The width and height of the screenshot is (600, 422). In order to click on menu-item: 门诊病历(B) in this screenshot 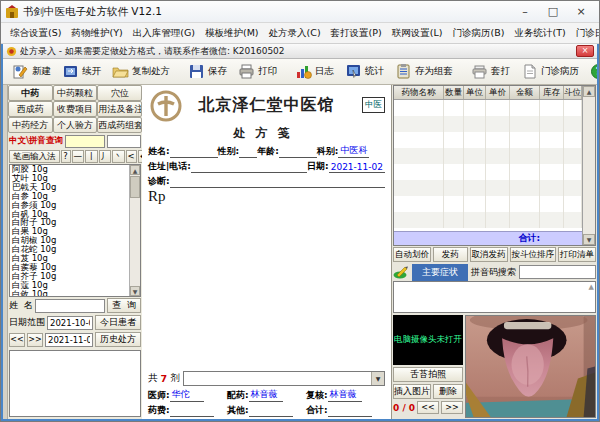, I will do `click(478, 34)`.